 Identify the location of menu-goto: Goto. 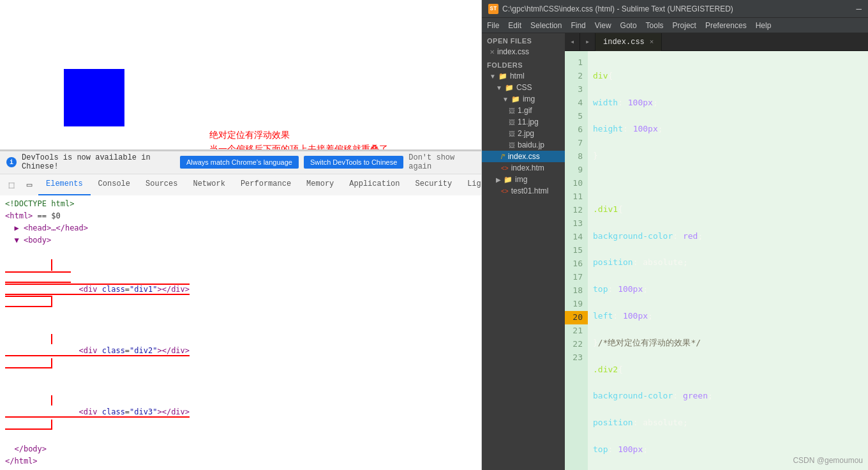
(629, 26).